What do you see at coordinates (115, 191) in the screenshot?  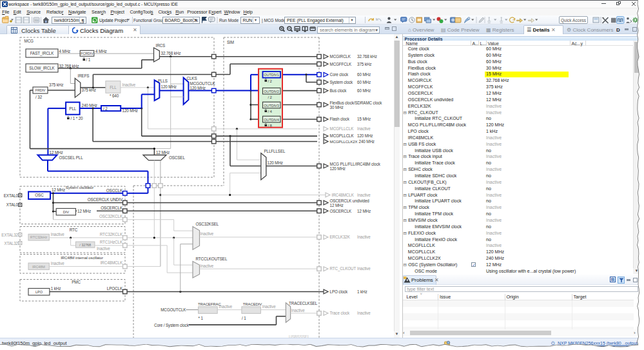 I see `svg-text: OSCCLK` at bounding box center [115, 191].